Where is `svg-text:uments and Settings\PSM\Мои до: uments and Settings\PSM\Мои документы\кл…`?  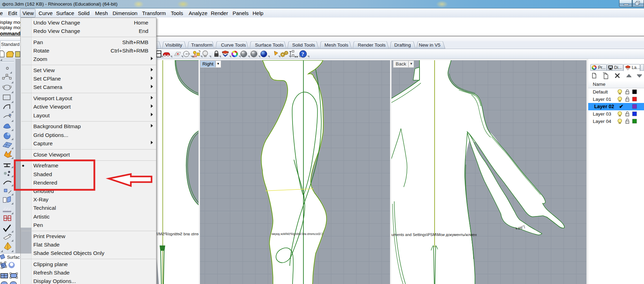
svg-text:uments and Settings\PSM\Мои до: uments and Settings\PSM\Мои документы\кл… is located at coordinates (434, 235).